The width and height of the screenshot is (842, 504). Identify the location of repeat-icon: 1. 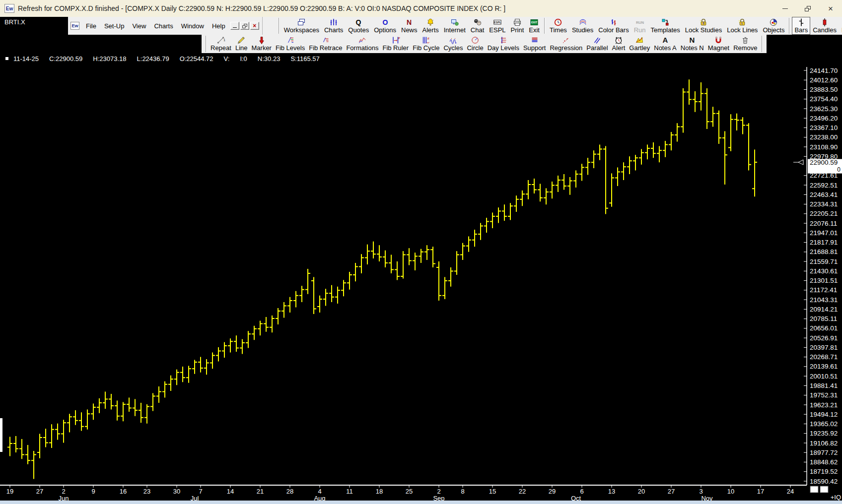
(221, 40).